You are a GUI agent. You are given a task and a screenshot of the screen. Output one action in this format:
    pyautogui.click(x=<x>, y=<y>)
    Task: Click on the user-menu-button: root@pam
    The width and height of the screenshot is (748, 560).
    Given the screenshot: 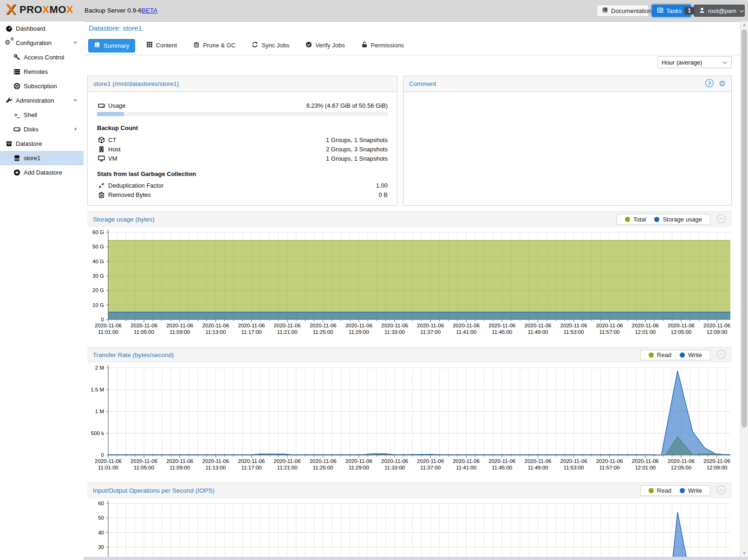 What is the action you would take?
    pyautogui.click(x=719, y=11)
    